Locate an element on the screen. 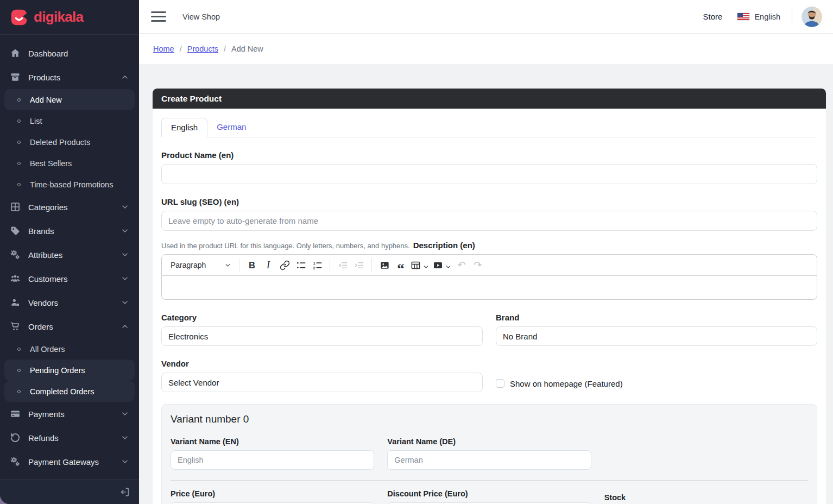 The width and height of the screenshot is (833, 504). products-box-icon is located at coordinates (15, 77).